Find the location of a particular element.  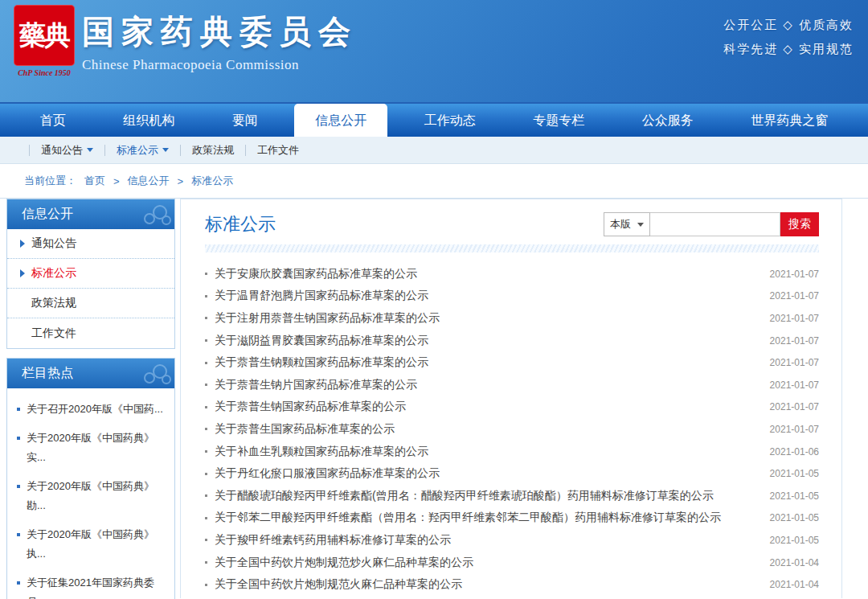

list-item: 关于邻苯二甲酸羟丙甲纤维素酯（曾用名：羟丙甲纤维素邻苯二甲酸酯）药用辅料标准修订… is located at coordinates (512, 519).